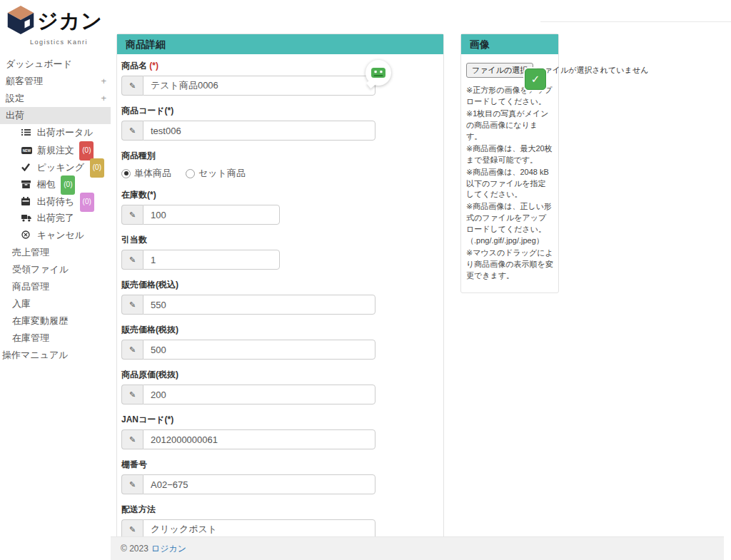  Describe the element at coordinates (27, 236) in the screenshot. I see `cancel-circle-icon` at that location.